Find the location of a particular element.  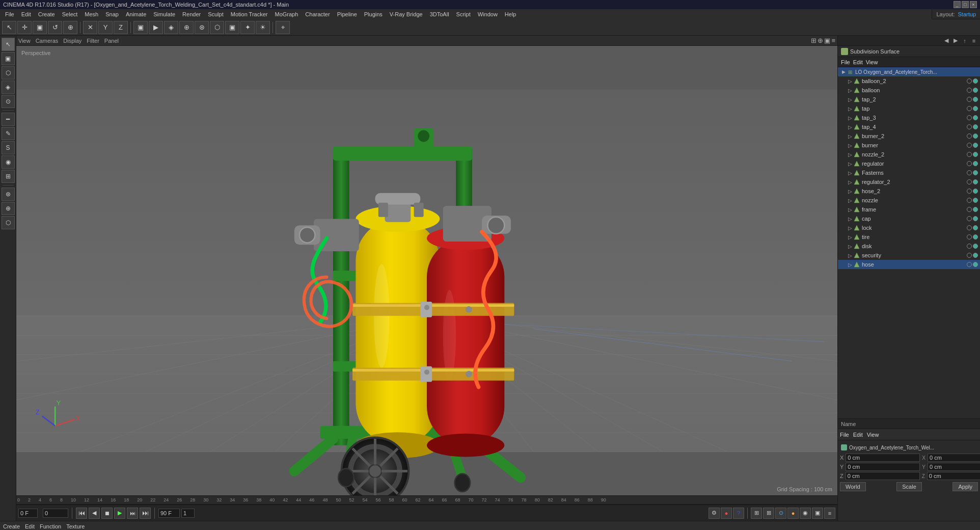

menu-item-motion tracker: Motion Tracker is located at coordinates (250, 14).